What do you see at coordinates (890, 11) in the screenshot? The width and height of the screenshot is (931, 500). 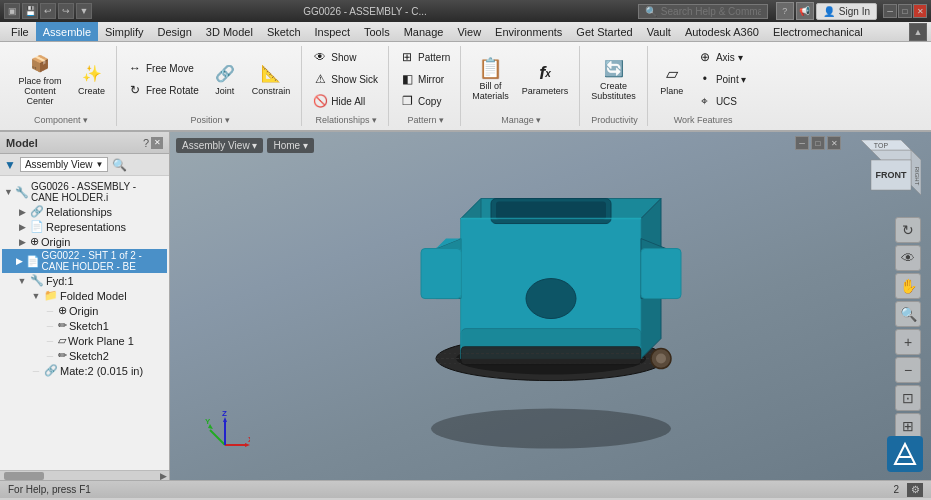 I see `minimize-btn: ─` at bounding box center [890, 11].